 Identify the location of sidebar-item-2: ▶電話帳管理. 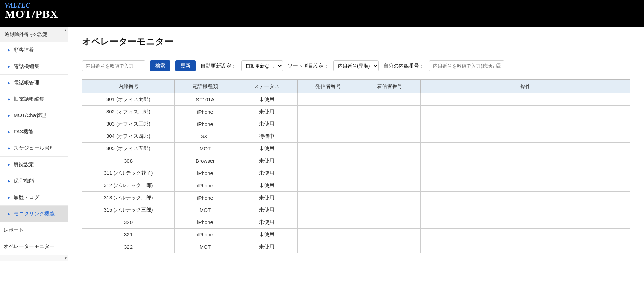
(34, 83).